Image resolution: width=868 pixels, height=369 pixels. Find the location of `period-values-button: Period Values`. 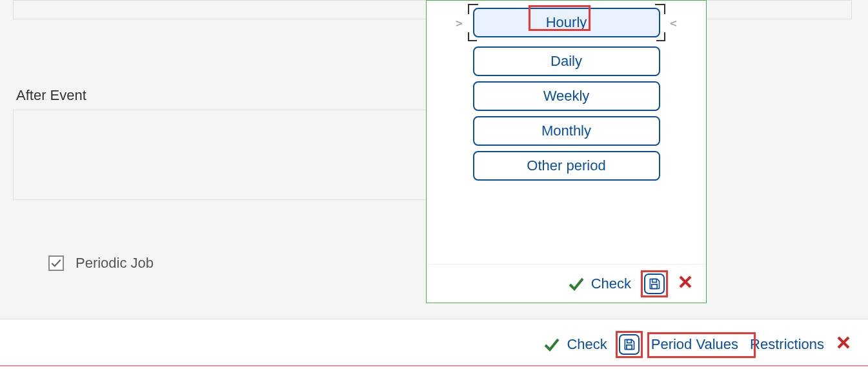

period-values-button: Period Values is located at coordinates (694, 344).